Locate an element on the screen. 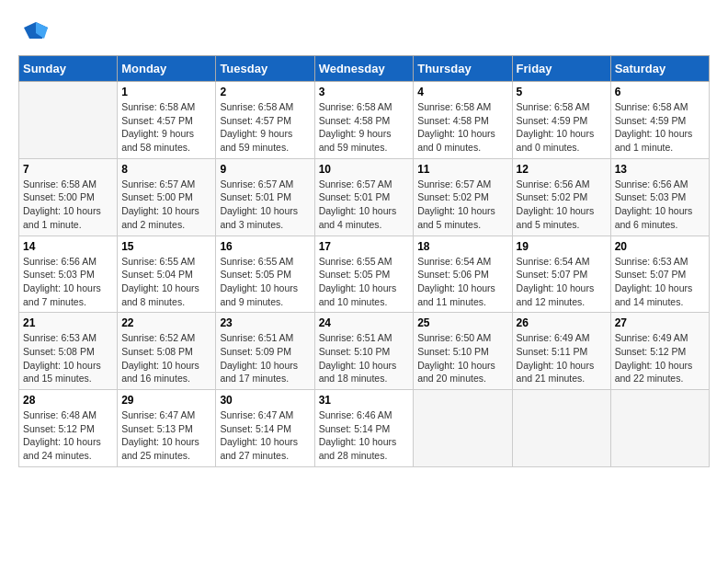 This screenshot has width=728, height=563. day-info: Sunrise: 6:49 AMSunset: 5:12 PMDaylight:… is located at coordinates (660, 359).